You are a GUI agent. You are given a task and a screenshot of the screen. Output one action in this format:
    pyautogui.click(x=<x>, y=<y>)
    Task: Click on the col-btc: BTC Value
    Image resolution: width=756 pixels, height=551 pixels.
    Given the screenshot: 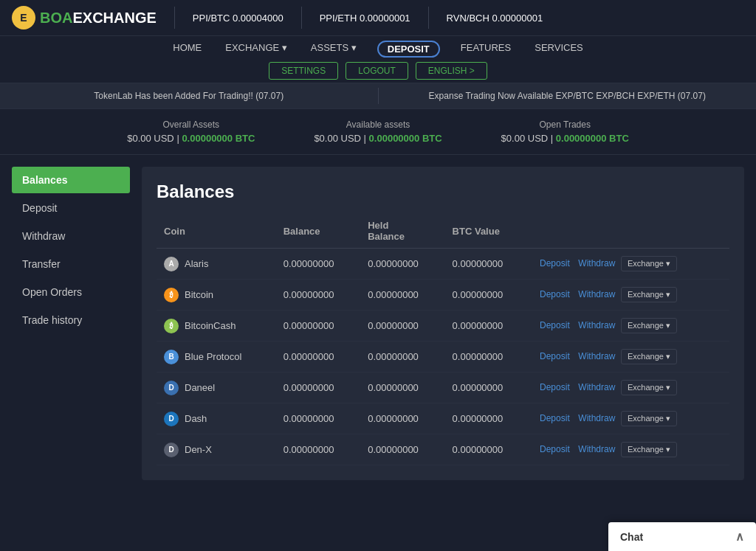 What is the action you would take?
    pyautogui.click(x=487, y=232)
    